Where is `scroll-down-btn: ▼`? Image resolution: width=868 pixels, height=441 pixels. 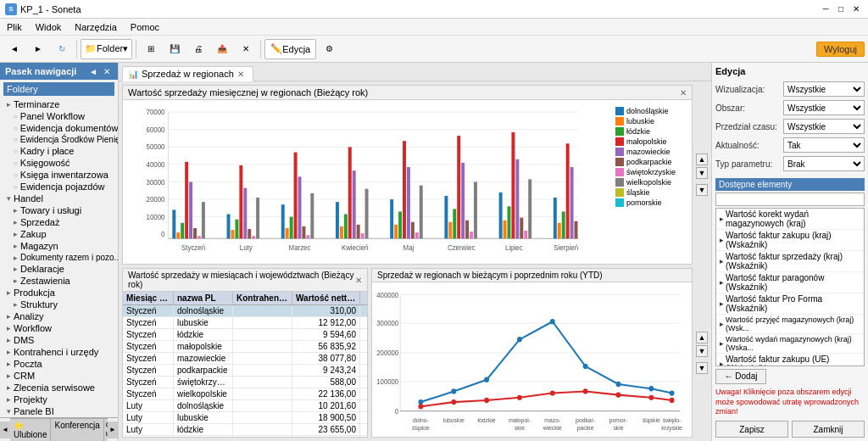
scroll-down-btn: ▼ is located at coordinates (702, 173).